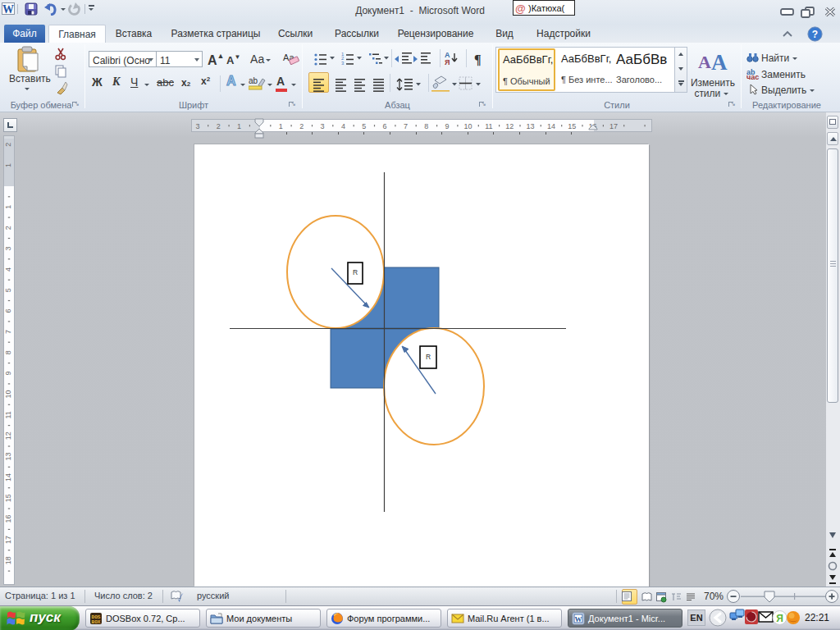  I want to click on svg-text: ab, so click(253, 80).